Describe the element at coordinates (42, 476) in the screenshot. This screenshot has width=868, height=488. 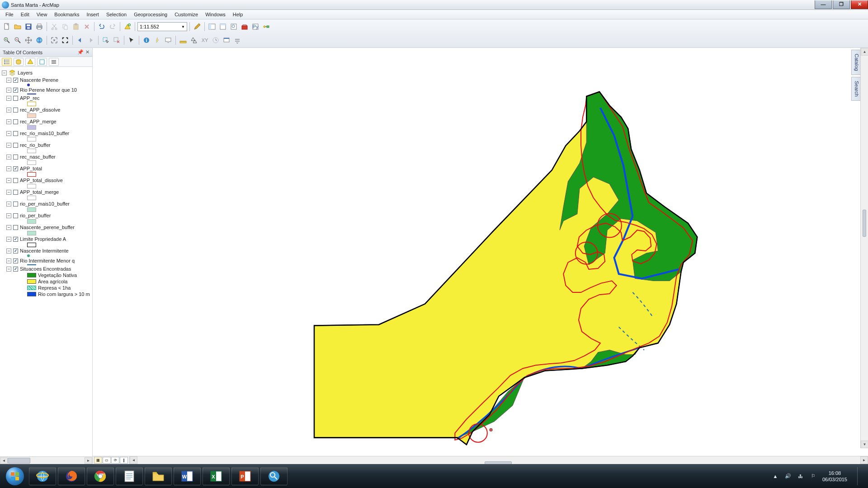
I see `task-ie` at that location.